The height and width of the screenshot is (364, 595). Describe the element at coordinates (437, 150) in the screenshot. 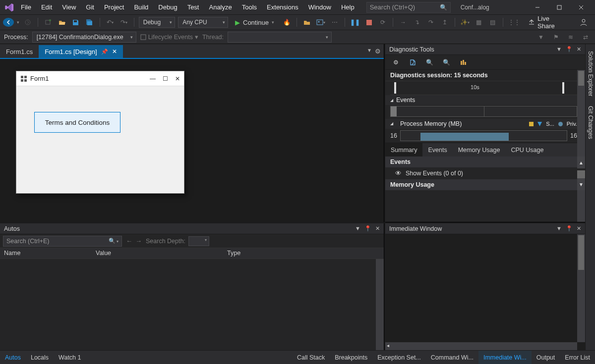

I see `diag-tab-events: Events` at that location.